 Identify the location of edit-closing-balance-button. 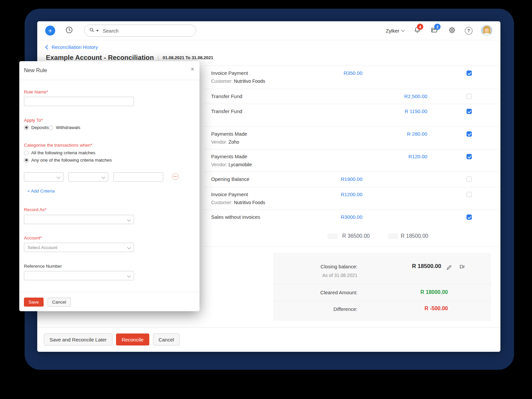
(449, 268).